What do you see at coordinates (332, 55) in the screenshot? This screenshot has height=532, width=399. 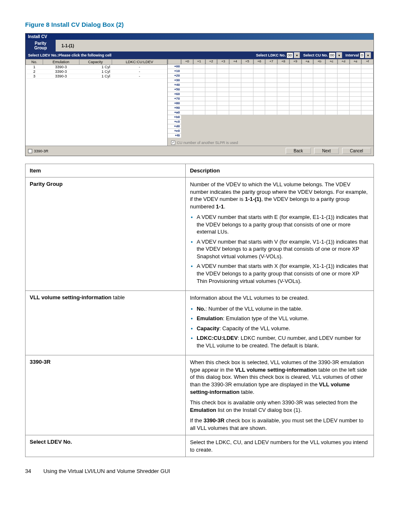 I see `select-cu-value: 00` at bounding box center [332, 55].